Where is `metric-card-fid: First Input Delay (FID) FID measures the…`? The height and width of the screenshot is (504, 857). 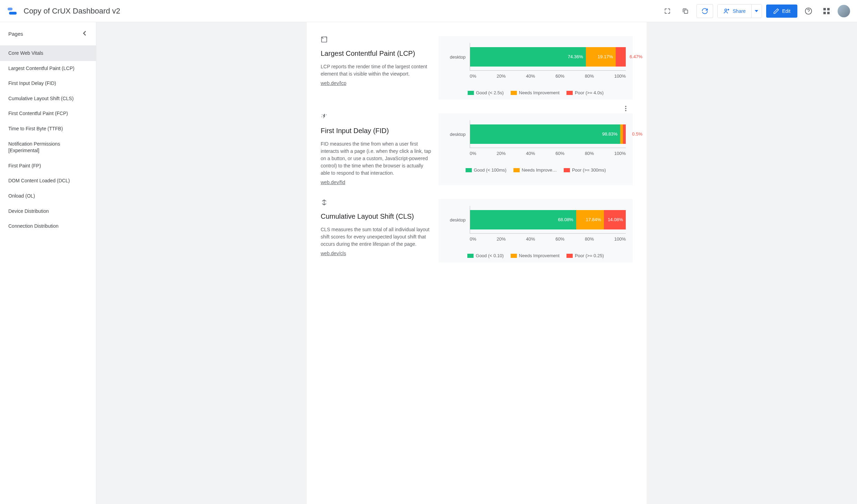 metric-card-fid: First Input Delay (FID) FID measures the… is located at coordinates (477, 153).